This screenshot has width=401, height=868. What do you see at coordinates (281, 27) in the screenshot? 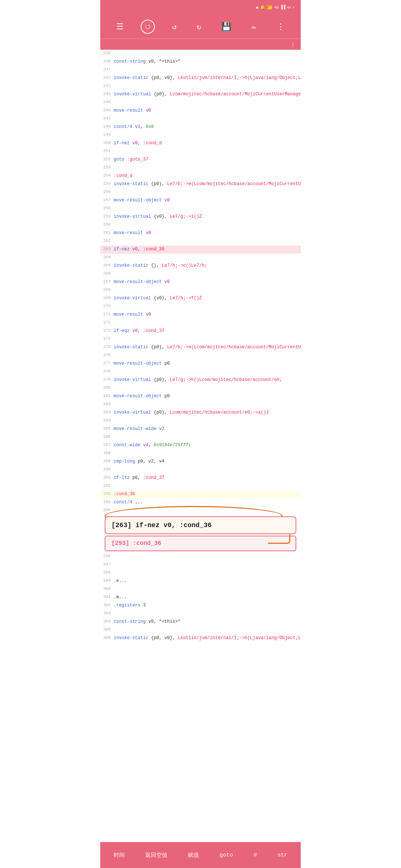
I see `more-button: ⋮` at bounding box center [281, 27].